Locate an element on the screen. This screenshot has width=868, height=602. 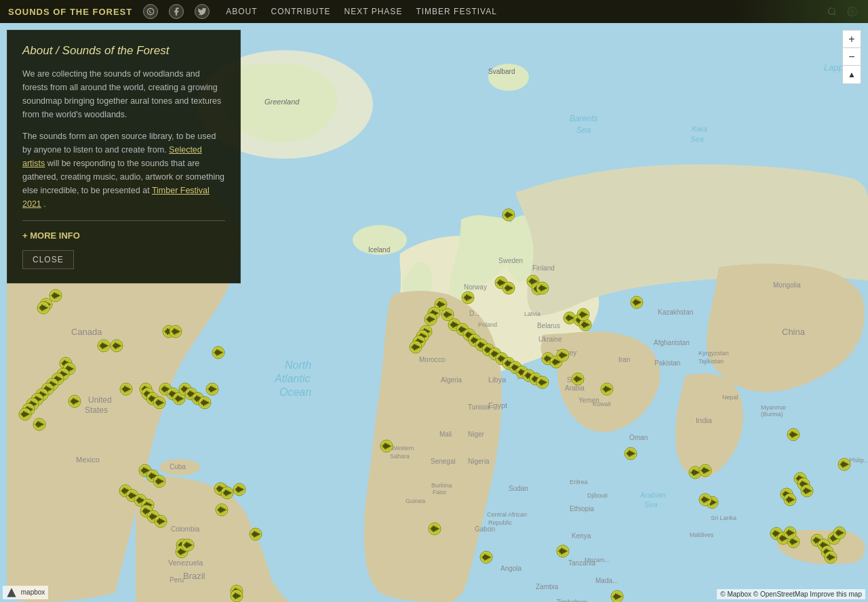
svg-text: Afghanistan is located at coordinates (671, 343).